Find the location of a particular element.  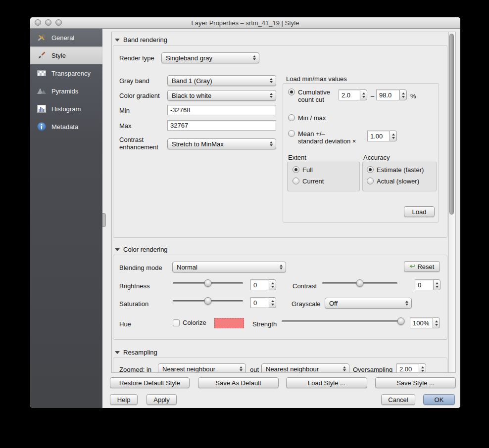

oversampling-spinbox: 2.00 is located at coordinates (411, 368).